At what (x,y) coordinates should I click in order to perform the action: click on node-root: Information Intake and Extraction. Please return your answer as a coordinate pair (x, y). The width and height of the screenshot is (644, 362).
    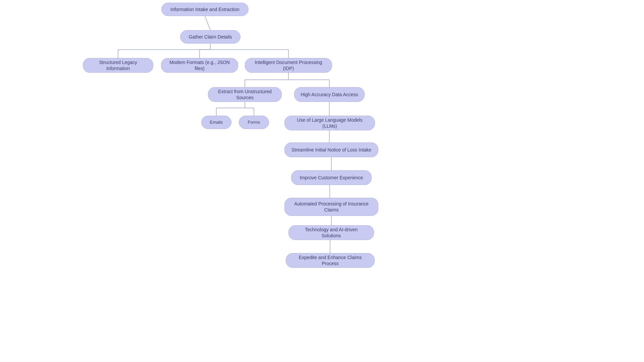
    Looking at the image, I should click on (205, 9).